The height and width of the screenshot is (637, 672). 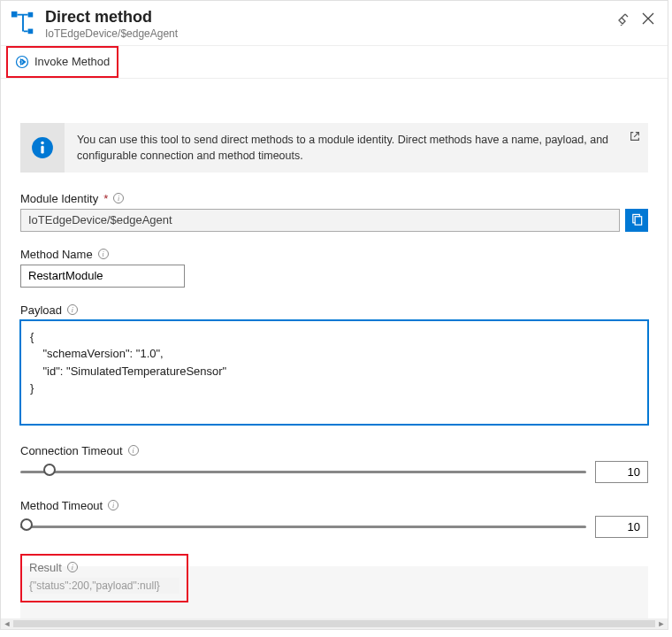 I want to click on result-block: Result i {"status":200,"payload":null}, so click(x=104, y=579).